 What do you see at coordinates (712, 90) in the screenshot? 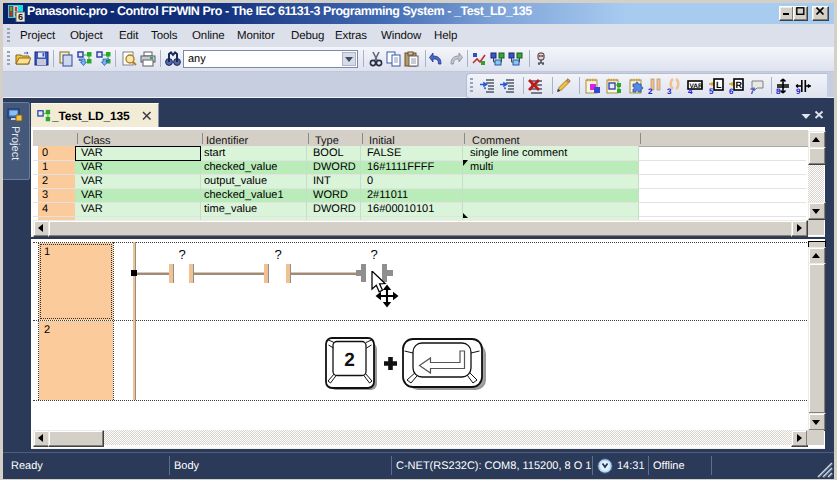
I see `svg-text: 5` at bounding box center [712, 90].